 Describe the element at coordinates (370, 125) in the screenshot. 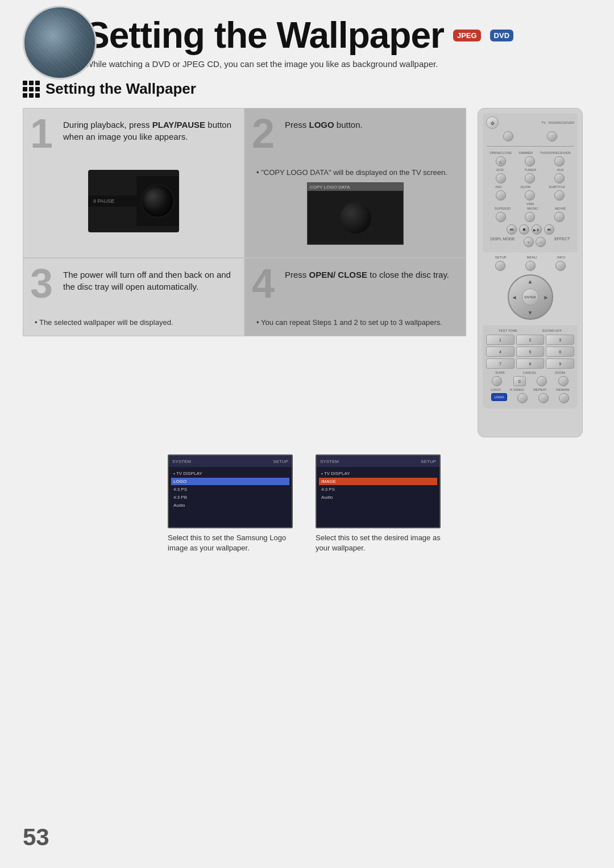

I see `step-2-text: Press LOGO button.` at that location.